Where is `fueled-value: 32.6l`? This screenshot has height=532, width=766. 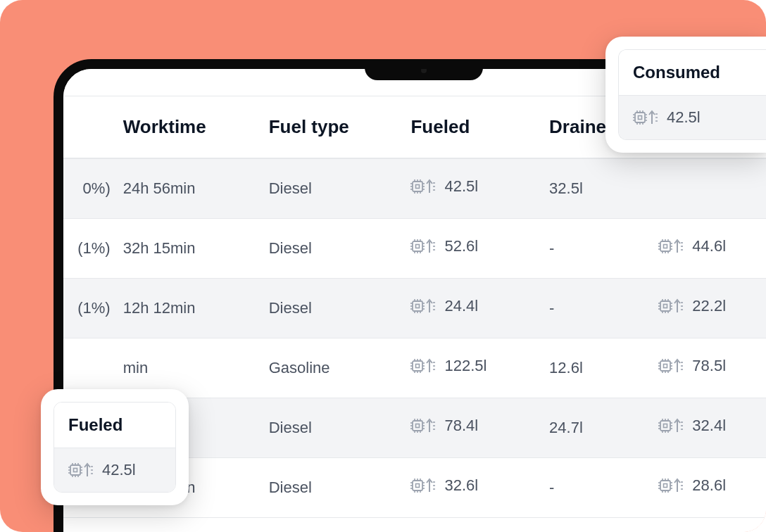
fueled-value: 32.6l is located at coordinates (461, 486).